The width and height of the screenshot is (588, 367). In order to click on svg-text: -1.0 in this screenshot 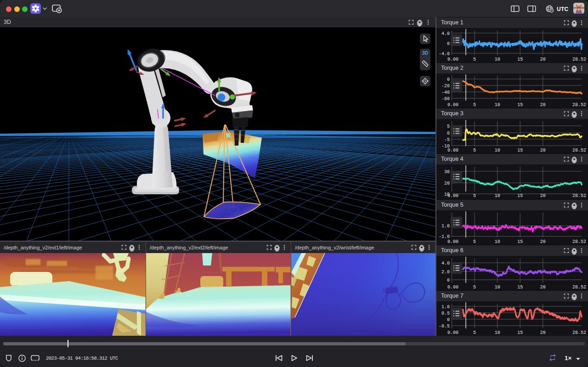, I will do `click(444, 237)`.